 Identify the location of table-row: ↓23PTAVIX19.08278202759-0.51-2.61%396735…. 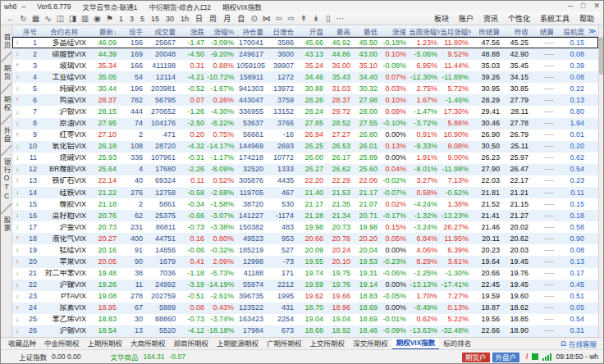
(305, 297).